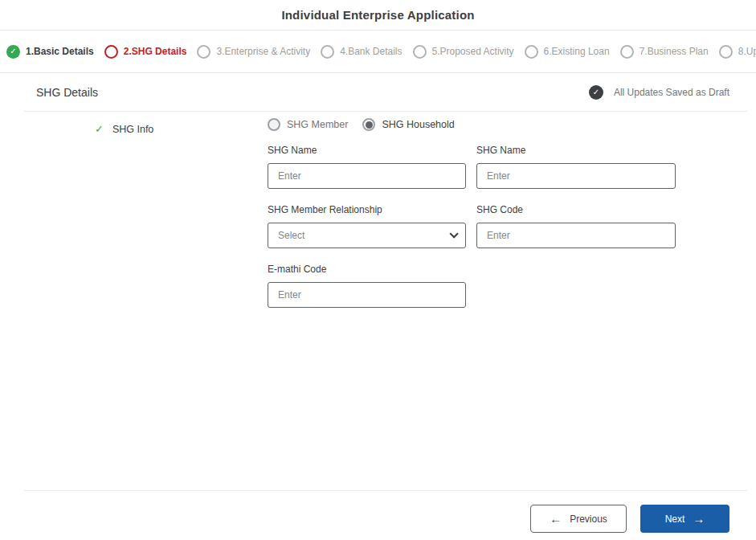 This screenshot has width=756, height=540. Describe the element at coordinates (576, 210) in the screenshot. I see `field-label: SHG Code` at that location.